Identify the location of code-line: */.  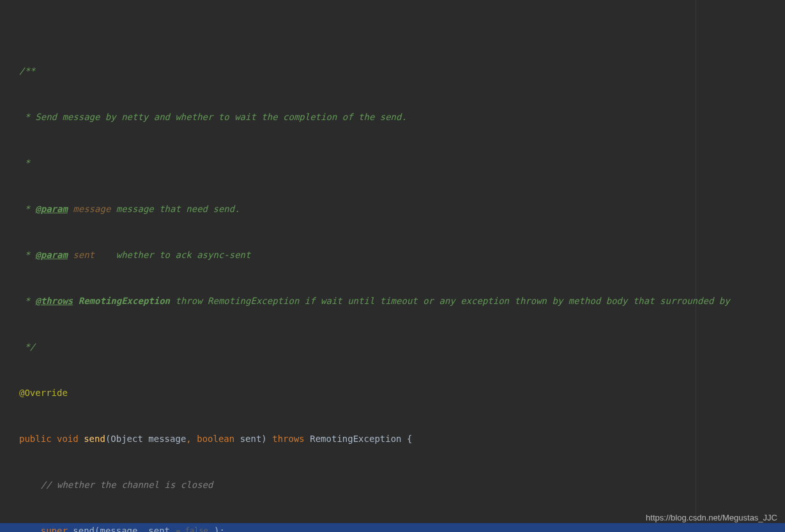
(392, 347).